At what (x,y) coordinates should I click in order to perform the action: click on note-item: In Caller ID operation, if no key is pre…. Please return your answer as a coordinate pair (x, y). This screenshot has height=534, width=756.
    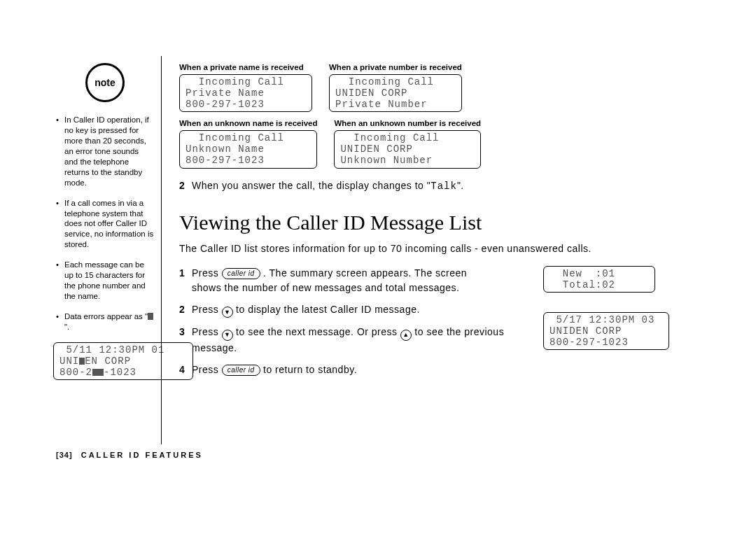
    Looking at the image, I should click on (105, 151).